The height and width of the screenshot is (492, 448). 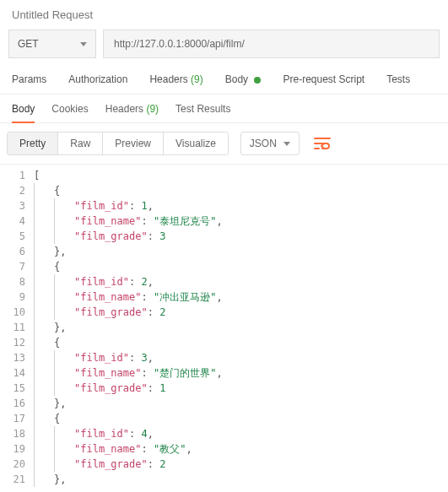 I want to click on line-number: 13, so click(x=13, y=358).